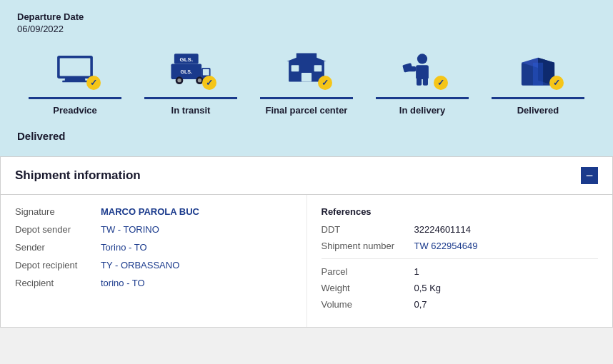  What do you see at coordinates (421, 304) in the screenshot?
I see `volume-value: 0,7` at bounding box center [421, 304].